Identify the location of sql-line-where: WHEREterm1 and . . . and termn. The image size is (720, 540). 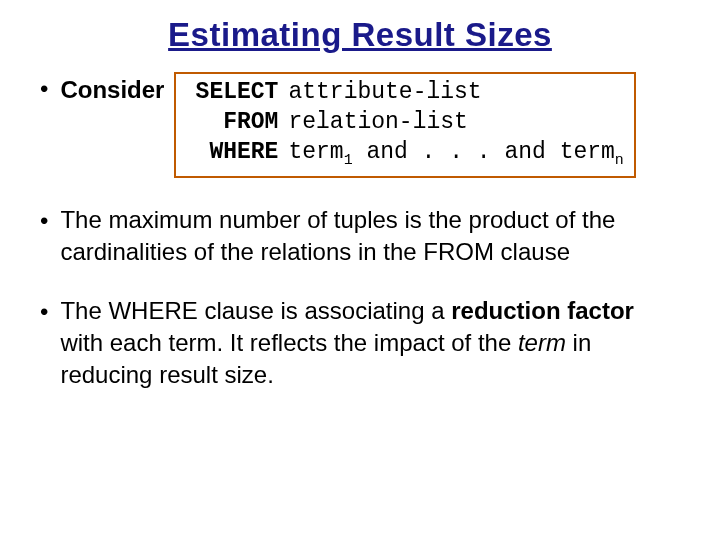
(404, 154).